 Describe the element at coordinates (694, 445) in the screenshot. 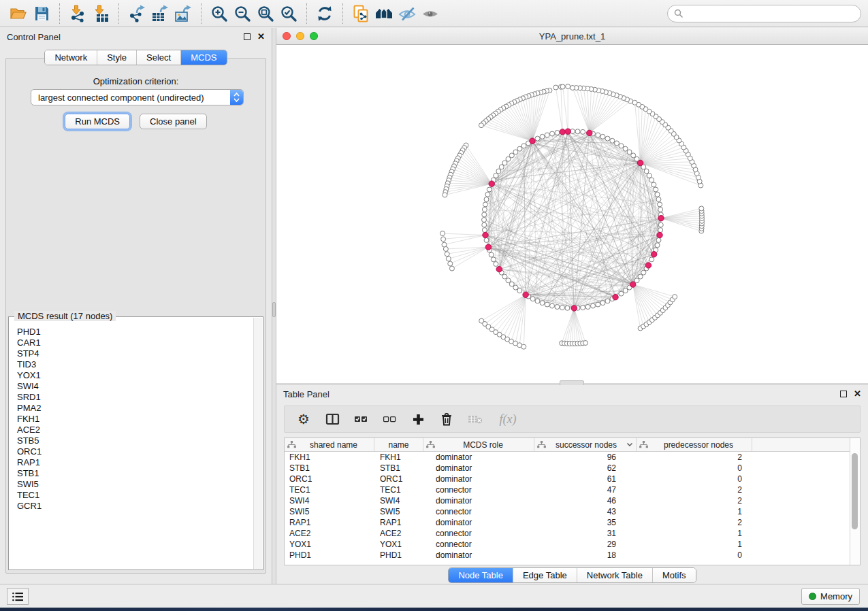

I see `column-header-predecessors: predecessor nodes` at that location.